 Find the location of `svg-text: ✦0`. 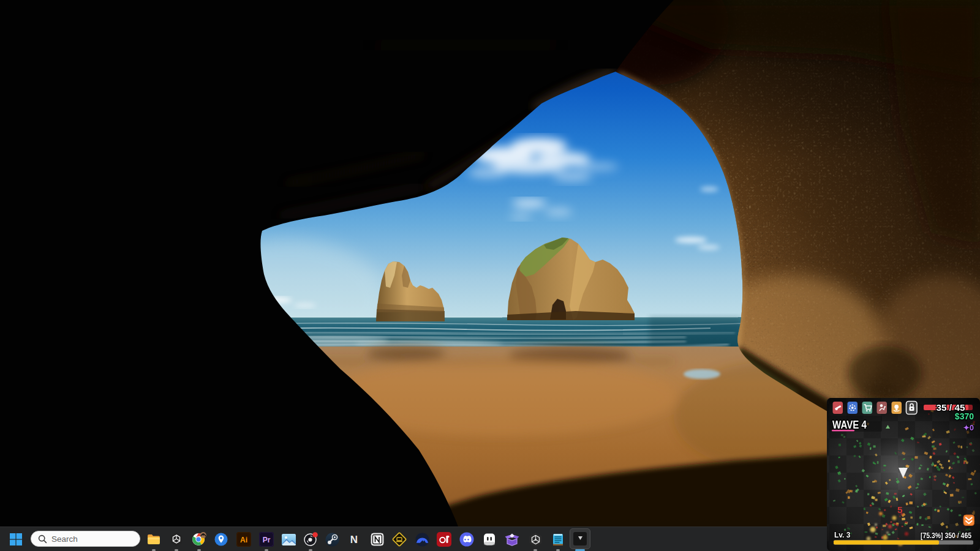

svg-text: ✦0 is located at coordinates (969, 428).